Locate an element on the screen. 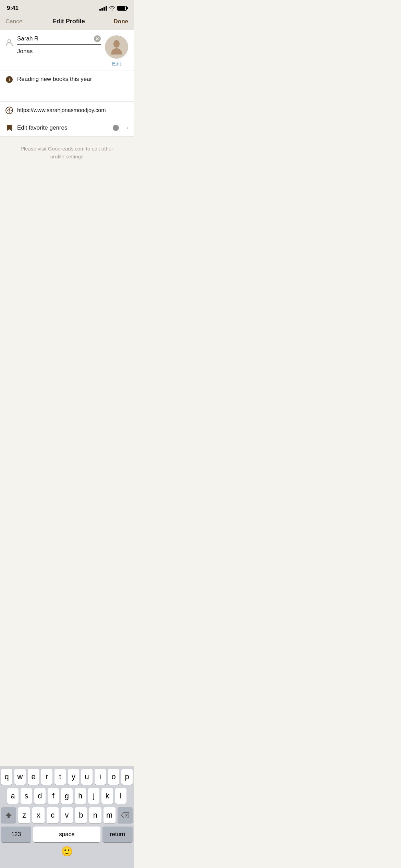 The image size is (401, 868). info-icon: i is located at coordinates (9, 80).